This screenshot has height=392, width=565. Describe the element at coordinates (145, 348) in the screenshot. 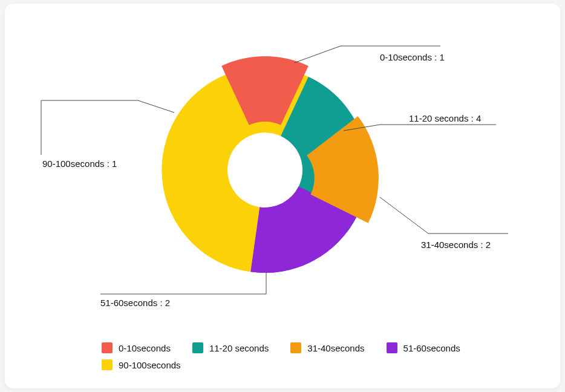

I see `legend-label: 0-10seconds` at that location.